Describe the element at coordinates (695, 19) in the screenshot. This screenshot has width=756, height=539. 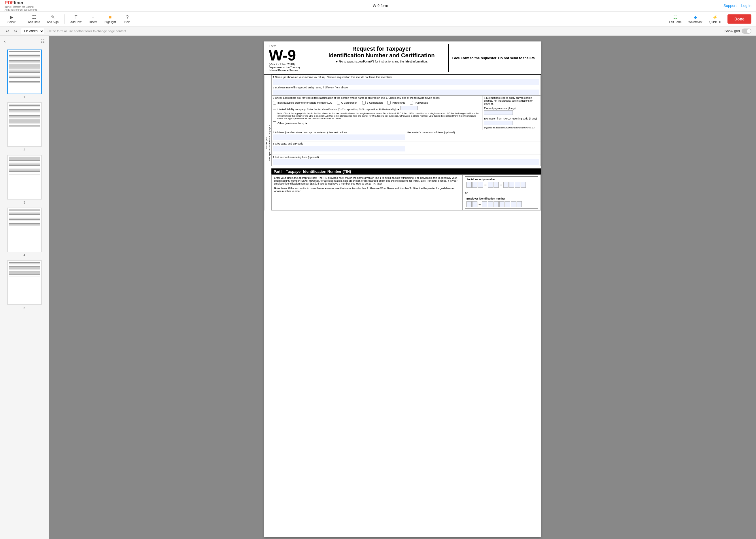
I see `watermark-tool: ◆ Watermark` at that location.